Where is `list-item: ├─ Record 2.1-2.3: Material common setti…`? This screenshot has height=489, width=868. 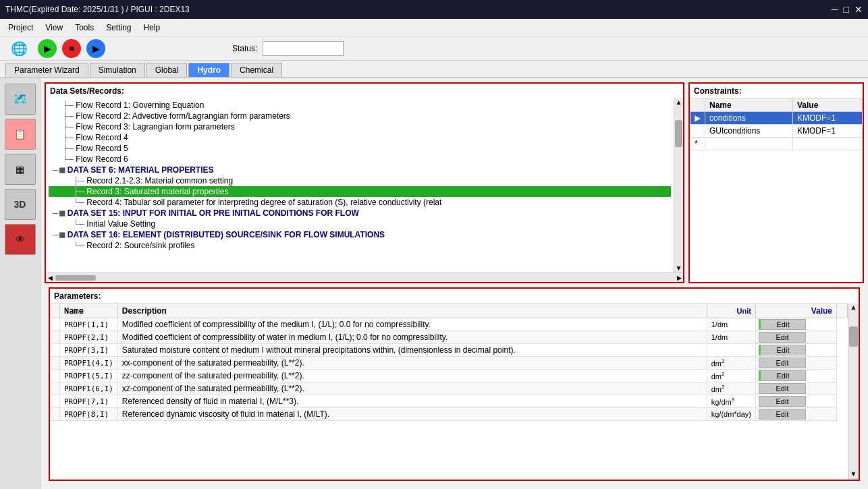 list-item: ├─ Record 2.1-2.3: Material common setti… is located at coordinates (360, 181).